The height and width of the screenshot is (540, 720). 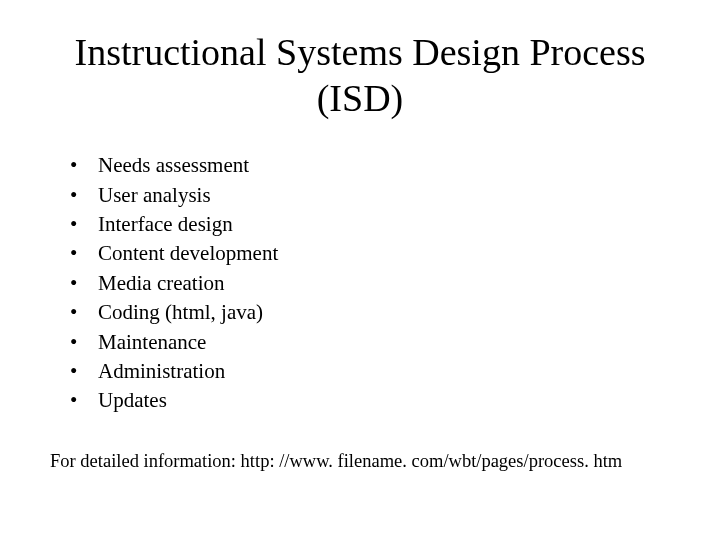 I want to click on list-item-label: User analysis, so click(x=154, y=196).